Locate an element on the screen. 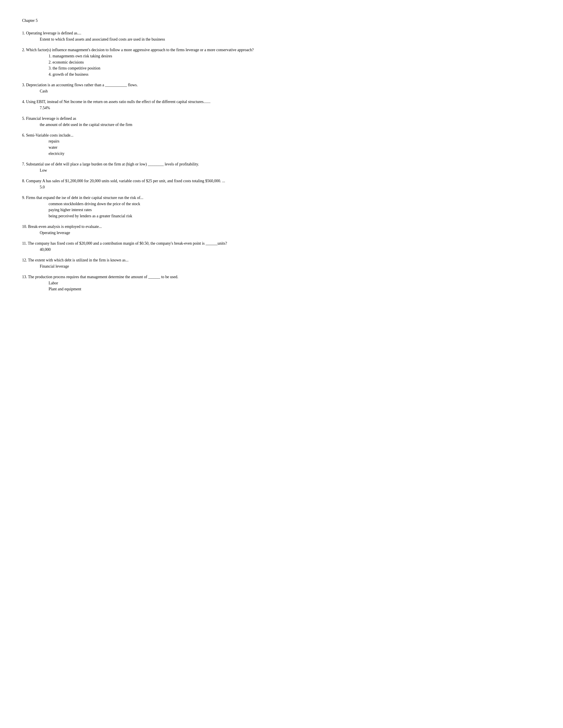 This screenshot has width=563, height=728. answer-12-1: Financial leverage is located at coordinates (282, 267).